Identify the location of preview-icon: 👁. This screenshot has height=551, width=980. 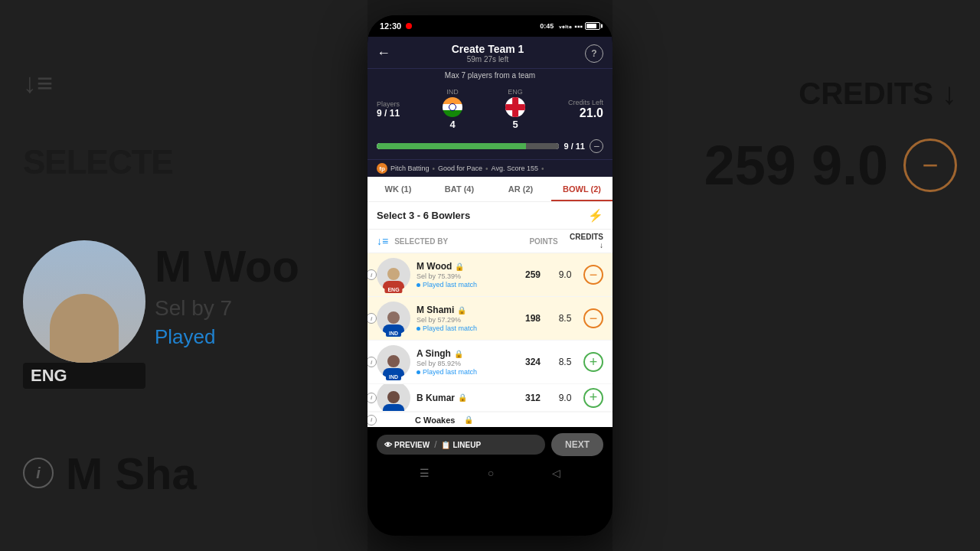
(388, 445).